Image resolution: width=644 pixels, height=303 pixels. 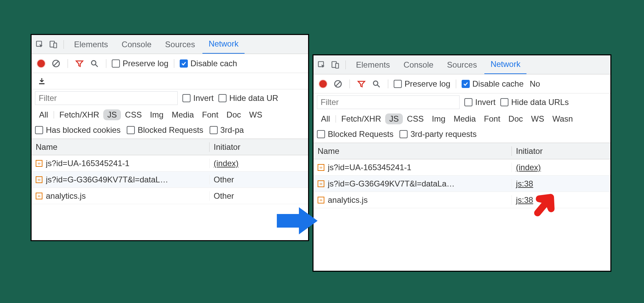 What do you see at coordinates (462, 84) in the screenshot?
I see `network-toolbar: Preserve log Disable cache No` at bounding box center [462, 84].